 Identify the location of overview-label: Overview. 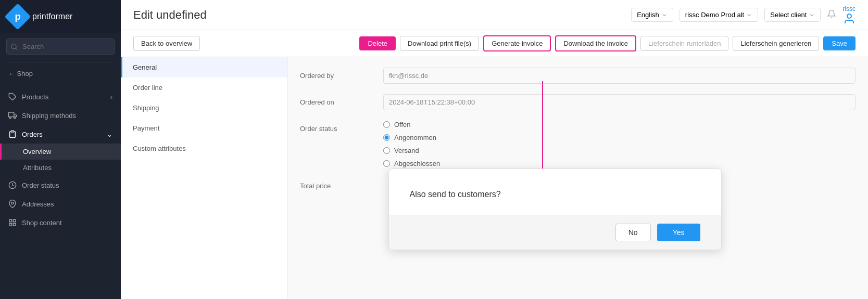
(37, 152).